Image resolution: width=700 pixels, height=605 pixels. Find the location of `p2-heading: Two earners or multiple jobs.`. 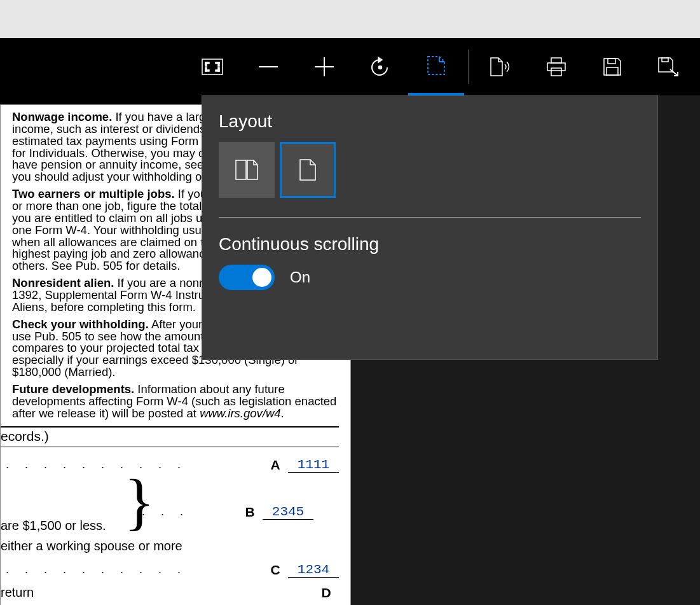

p2-heading: Two earners or multiple jobs. is located at coordinates (93, 193).